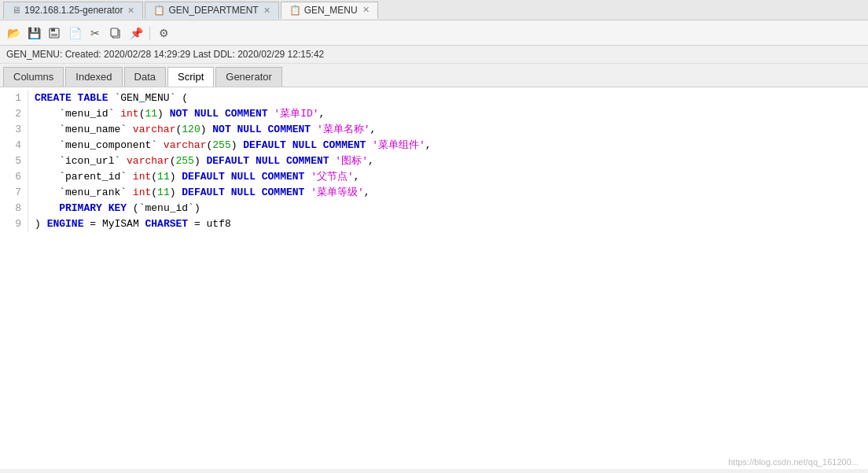 This screenshot has width=868, height=473. What do you see at coordinates (434, 193) in the screenshot?
I see `code-line-7: 7 `menu_rank` int(11) DEFAULT NULL COMME…` at bounding box center [434, 193].